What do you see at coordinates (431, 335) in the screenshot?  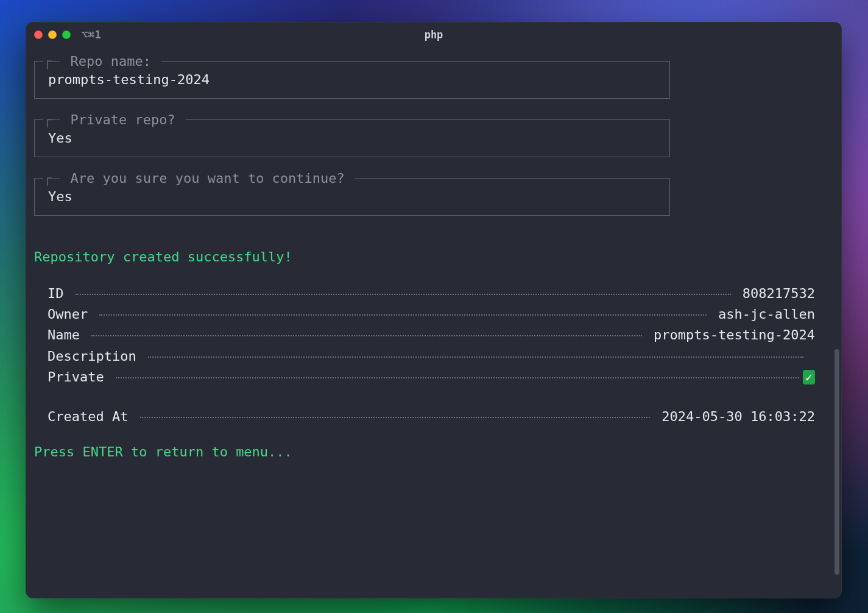 I see `detail-row: Name prompts-testing-2024` at bounding box center [431, 335].